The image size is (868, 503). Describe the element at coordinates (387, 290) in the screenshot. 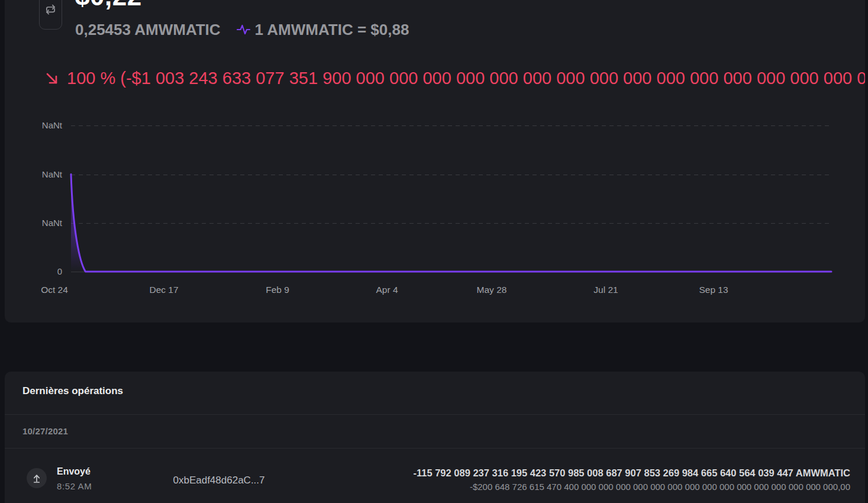

I see `x-axis-tick: Apr 4` at that location.